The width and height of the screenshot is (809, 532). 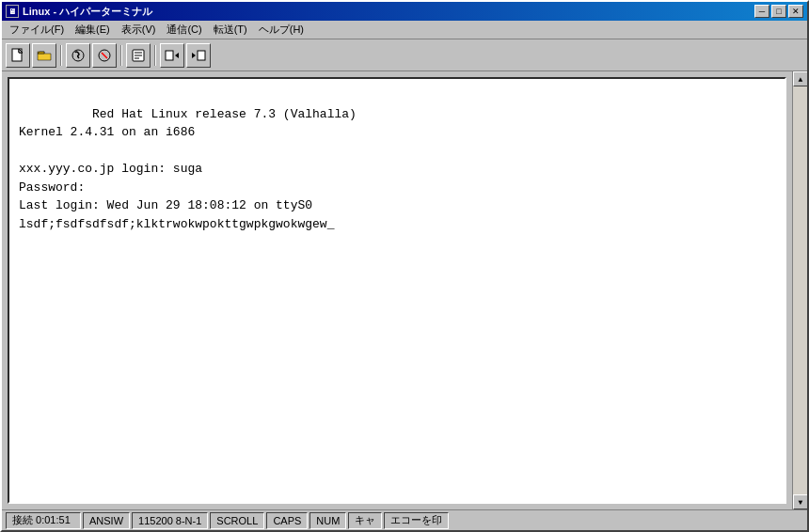 I want to click on capture-status: キャ, so click(x=365, y=521).